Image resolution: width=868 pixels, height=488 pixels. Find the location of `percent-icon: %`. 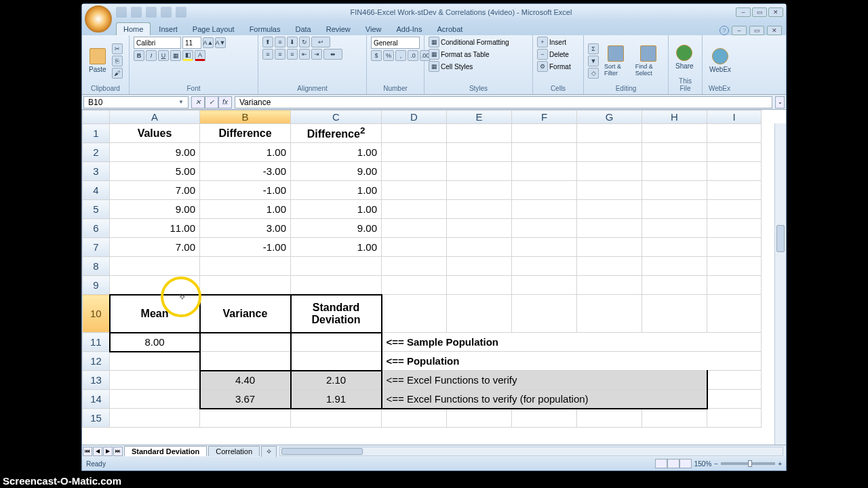

percent-icon: % is located at coordinates (389, 56).